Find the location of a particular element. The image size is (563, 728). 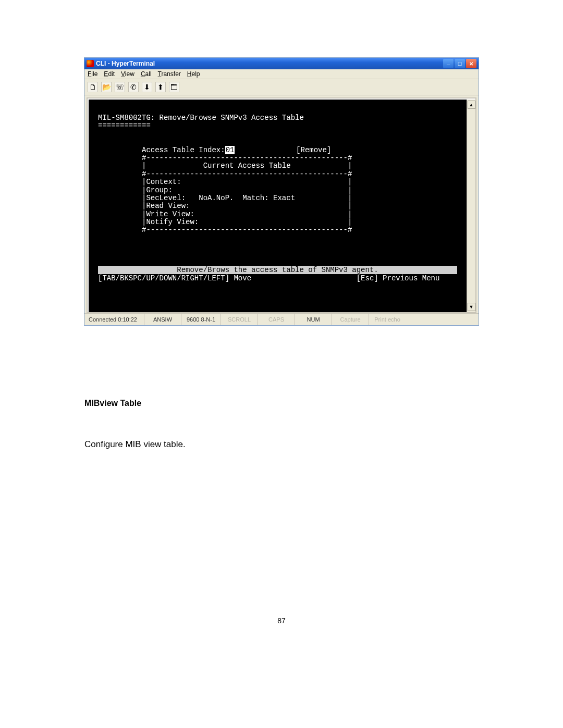

status-printecho: Print echo is located at coordinates (387, 319).